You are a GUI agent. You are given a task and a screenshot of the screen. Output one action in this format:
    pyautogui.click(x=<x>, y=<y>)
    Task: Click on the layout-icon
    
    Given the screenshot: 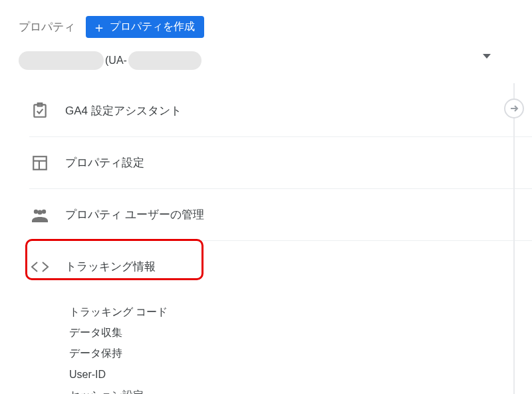 What is the action you would take?
    pyautogui.click(x=40, y=163)
    